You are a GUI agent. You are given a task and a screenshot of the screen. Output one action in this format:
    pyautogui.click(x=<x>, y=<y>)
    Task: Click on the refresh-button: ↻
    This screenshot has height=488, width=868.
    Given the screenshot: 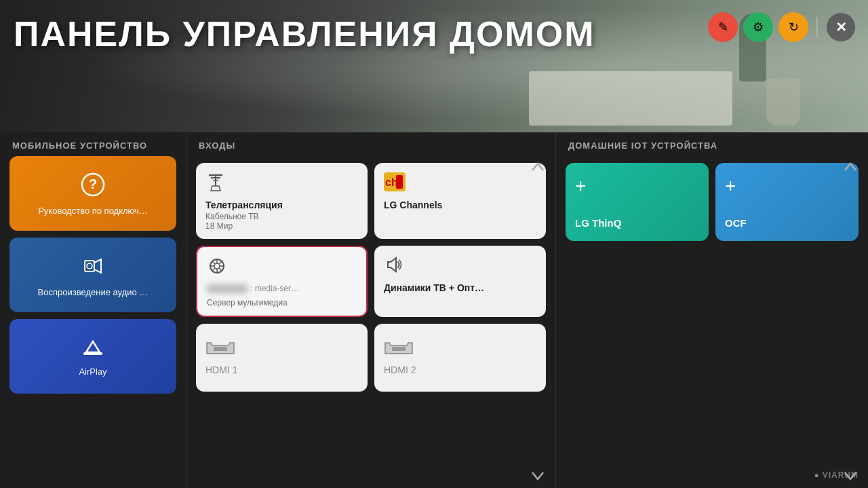 What is the action you would take?
    pyautogui.click(x=793, y=27)
    